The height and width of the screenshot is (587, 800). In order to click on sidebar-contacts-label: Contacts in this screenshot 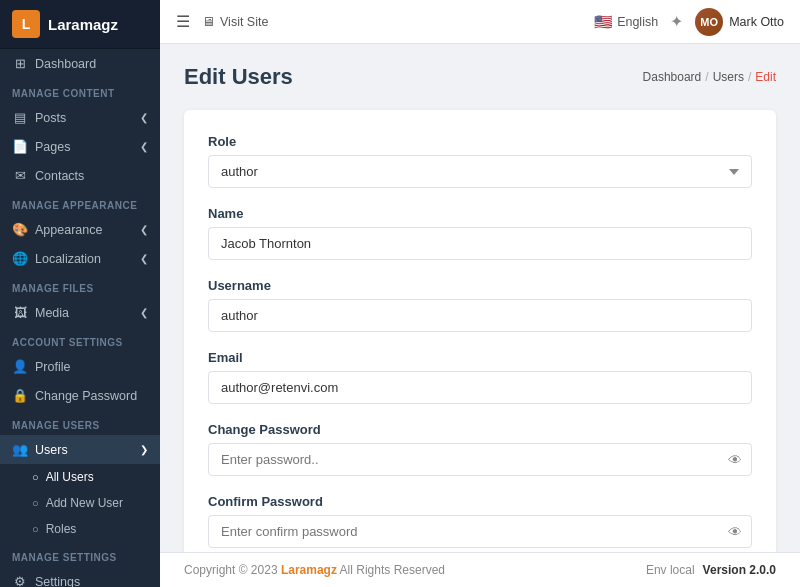, I will do `click(60, 176)`.